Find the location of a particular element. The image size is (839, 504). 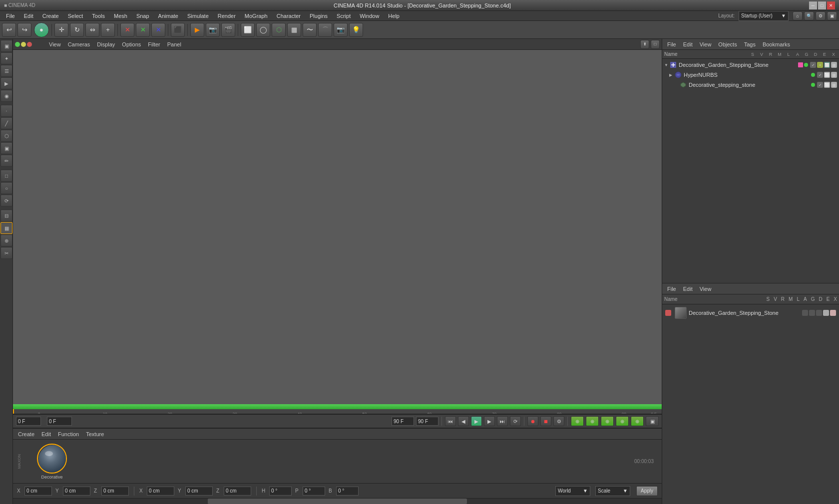

maximize-button: □ is located at coordinates (822, 5).